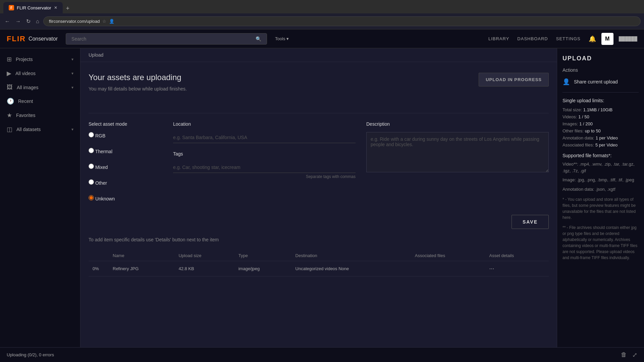 The height and width of the screenshot is (362, 644). Describe the element at coordinates (9, 59) in the screenshot. I see `projects-icon: ⊞` at that location.